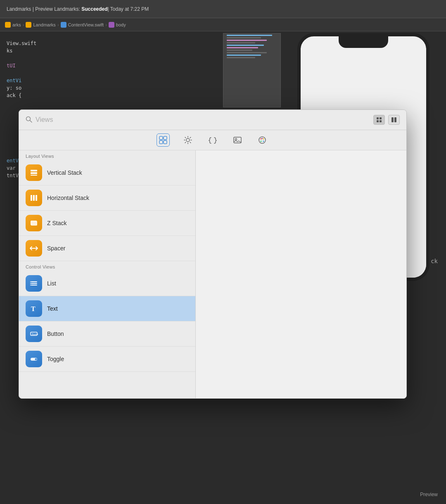 This screenshot has width=446, height=504. Describe the element at coordinates (64, 173) in the screenshot. I see `vstack-label: Vertical Stack` at that location.